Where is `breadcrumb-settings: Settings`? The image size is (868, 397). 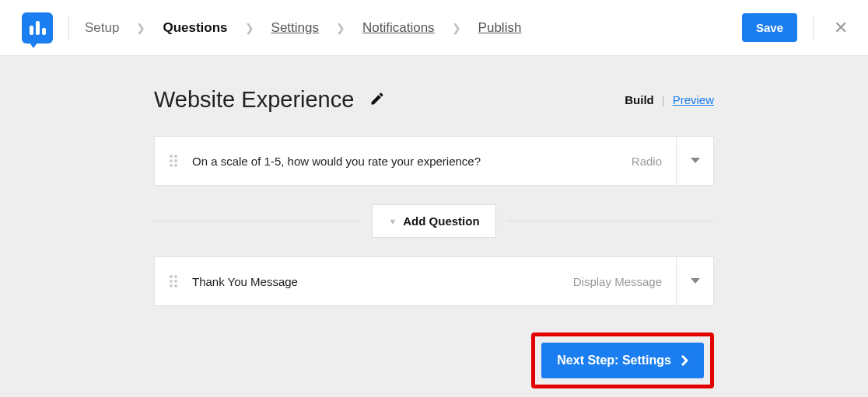 breadcrumb-settings: Settings is located at coordinates (296, 28).